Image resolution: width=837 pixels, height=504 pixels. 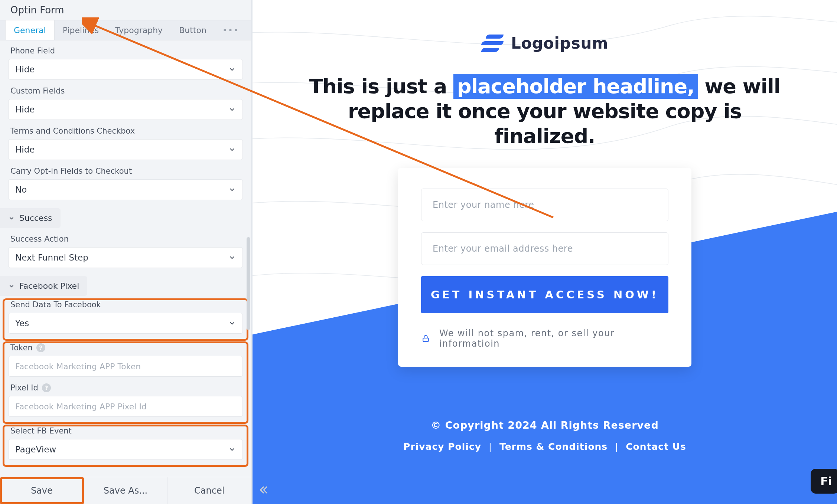 I want to click on tab-more-icon: •••, so click(x=231, y=30).